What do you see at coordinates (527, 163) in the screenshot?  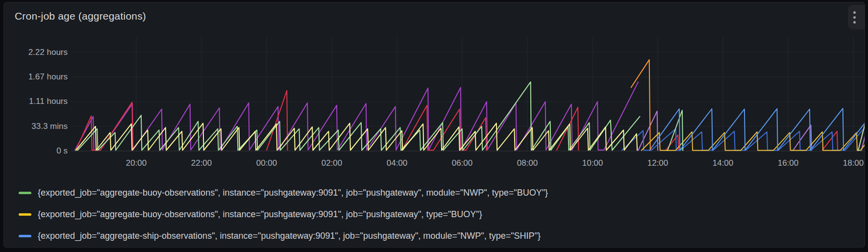 I see `x-axis-tick-label: 08:00` at bounding box center [527, 163].